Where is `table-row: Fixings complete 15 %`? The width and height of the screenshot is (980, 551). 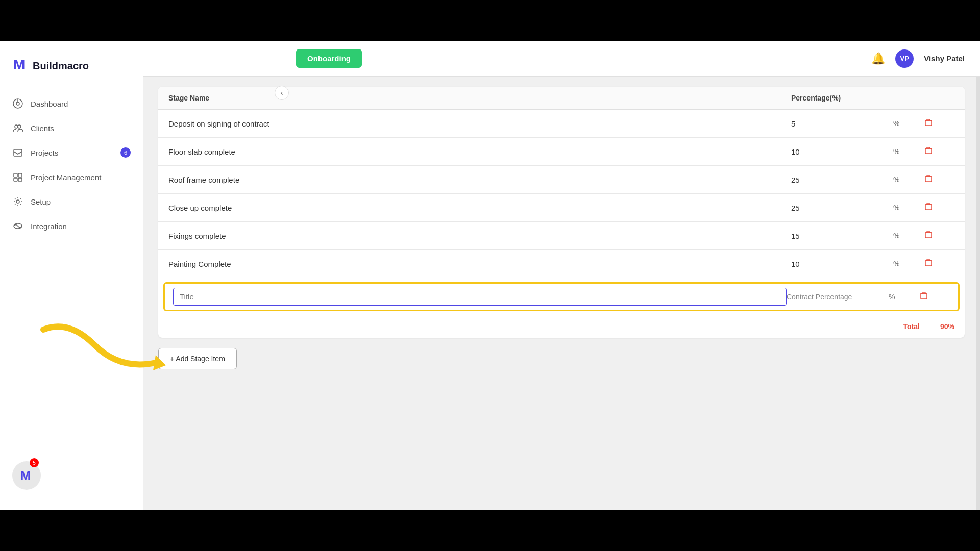 table-row: Fixings complete 15 % is located at coordinates (561, 236).